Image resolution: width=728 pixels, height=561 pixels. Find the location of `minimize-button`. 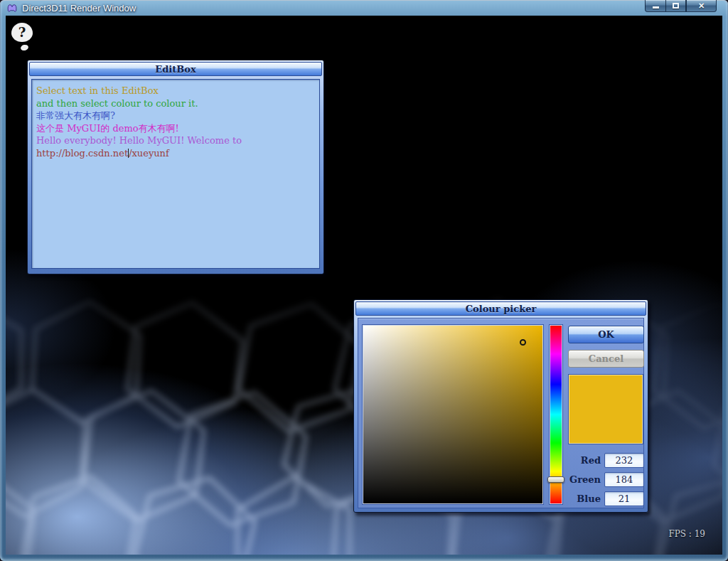

minimize-button is located at coordinates (655, 6).